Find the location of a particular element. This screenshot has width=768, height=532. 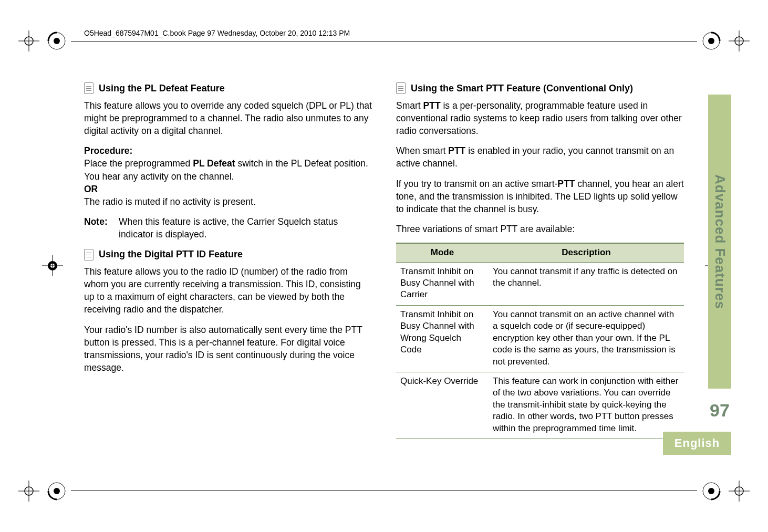

paragraph: When smart PTT is enabled in your radio,… is located at coordinates (540, 157).